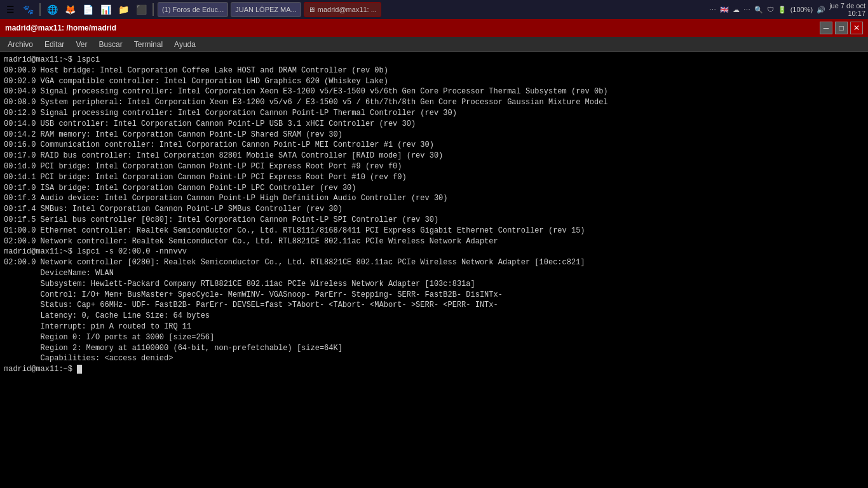 The width and height of the screenshot is (868, 488). I want to click on taskbar-battery-pct: (100%), so click(802, 10).